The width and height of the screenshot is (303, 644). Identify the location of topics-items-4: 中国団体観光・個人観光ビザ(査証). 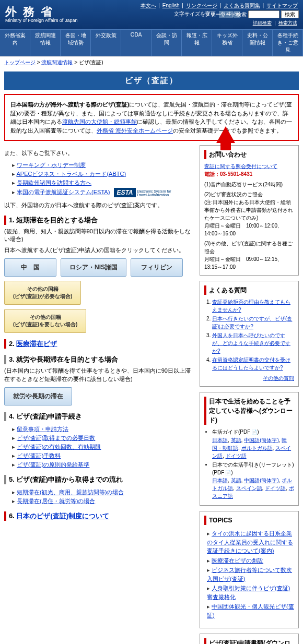
(251, 611).